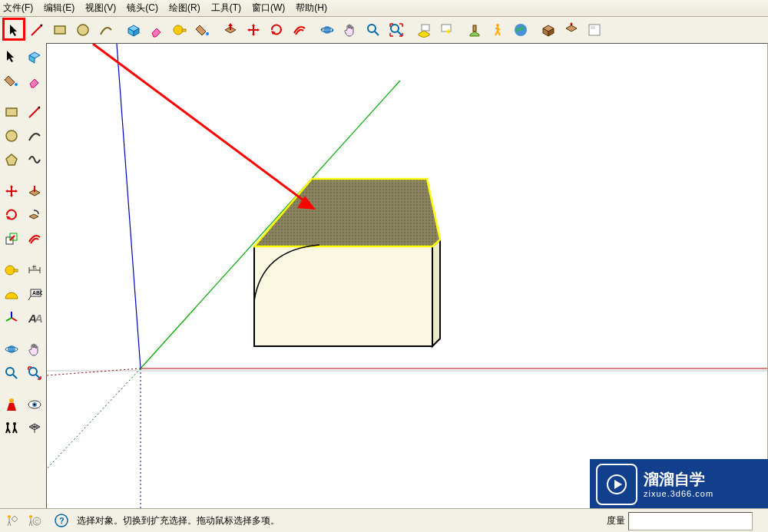 The image size is (768, 532). Describe the element at coordinates (12, 318) in the screenshot. I see `axes-tool-button` at that location.